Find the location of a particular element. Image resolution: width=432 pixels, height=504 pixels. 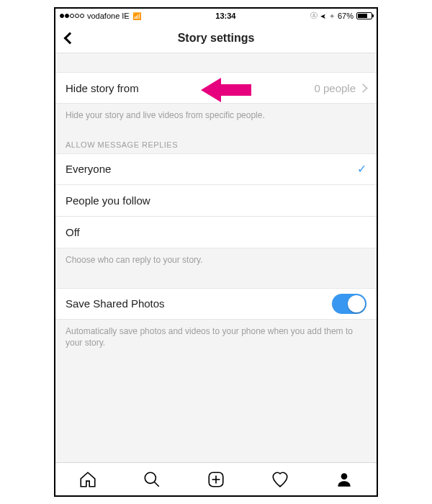

hide-story-helper: Hide your story and live videos from spe… is located at coordinates (216, 117).